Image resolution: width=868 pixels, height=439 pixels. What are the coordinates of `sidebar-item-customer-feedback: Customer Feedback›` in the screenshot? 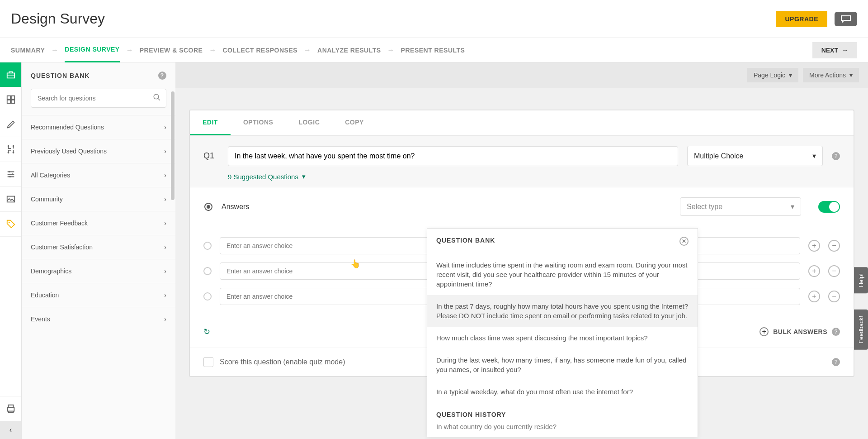 It's located at (99, 223).